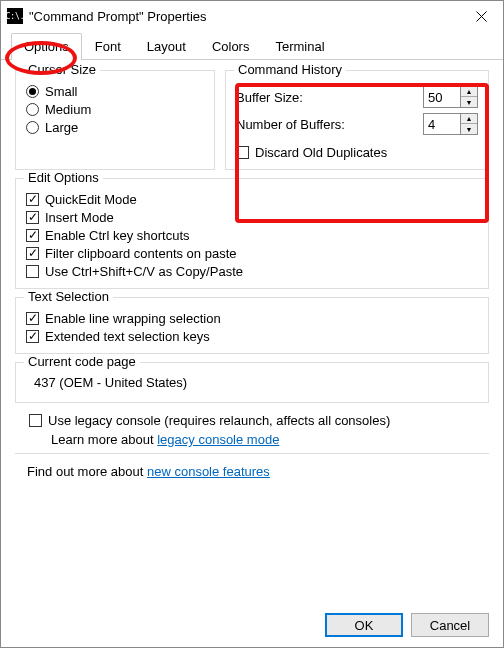 The width and height of the screenshot is (504, 648). Describe the element at coordinates (252, 454) in the screenshot. I see `separator` at that location.